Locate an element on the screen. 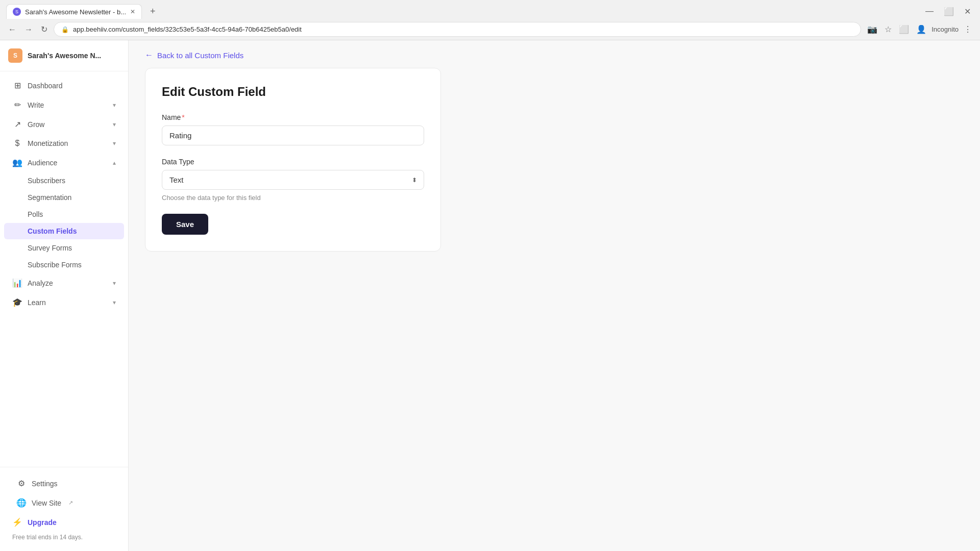  sidebar-item-learn: 🎓 Learn ▾ is located at coordinates (64, 302).